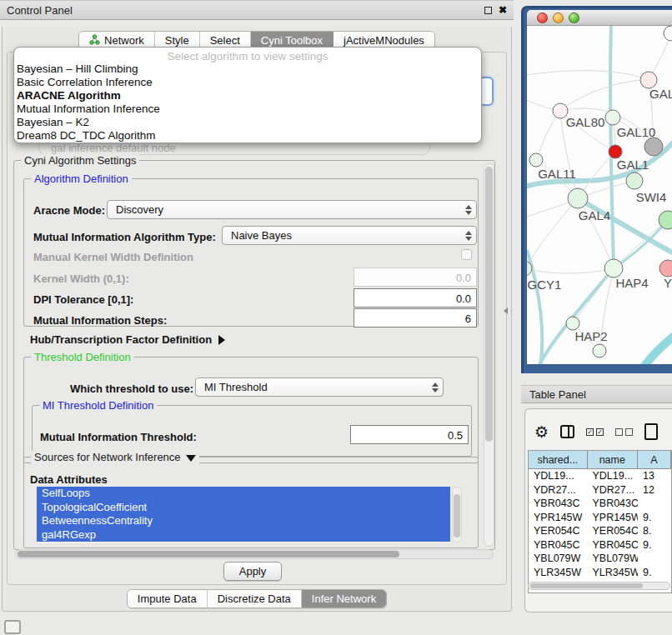  What do you see at coordinates (243, 515) in the screenshot?
I see `data-attributes-list: SelfLoopsTopologicalCoefficientBetweenne…` at bounding box center [243, 515].